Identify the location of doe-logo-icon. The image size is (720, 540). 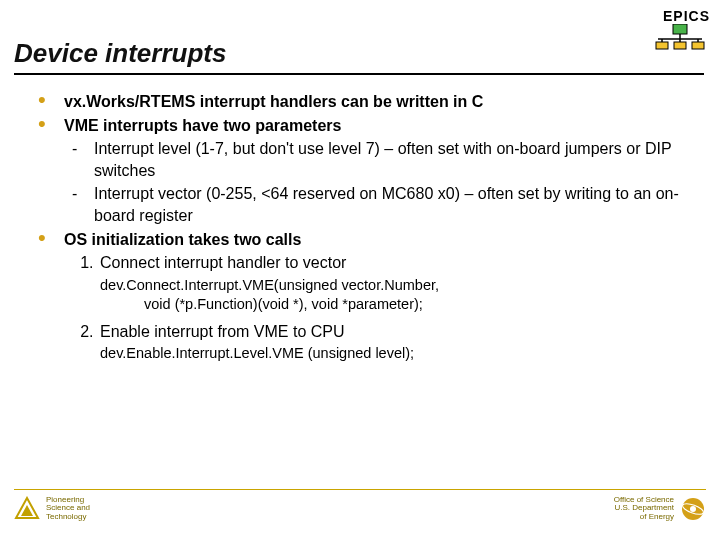
(693, 509).